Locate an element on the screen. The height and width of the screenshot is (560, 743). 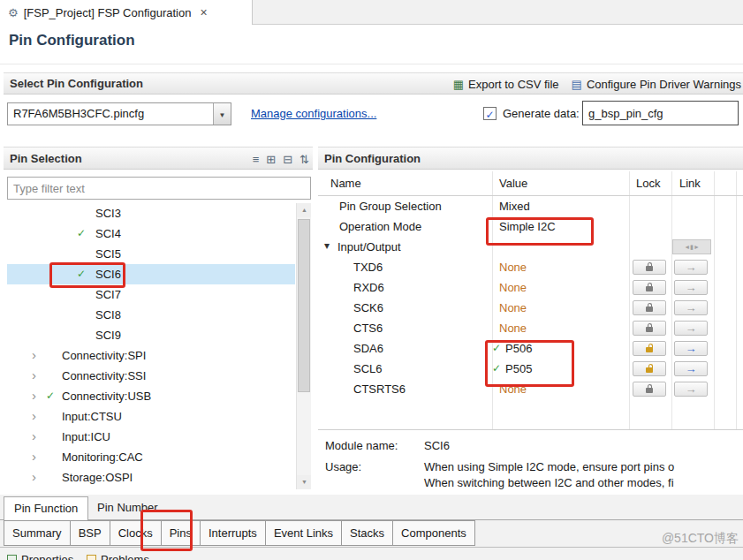
pin-row-ctsrts6: CTSRTS6 None → is located at coordinates (530, 389).